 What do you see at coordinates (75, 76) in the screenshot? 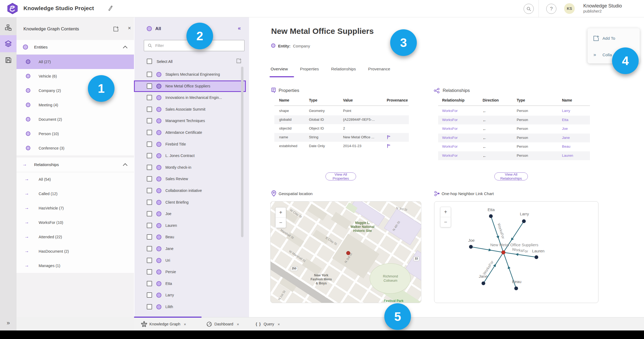
I see `contents-item: Vehicle (6)` at bounding box center [75, 76].